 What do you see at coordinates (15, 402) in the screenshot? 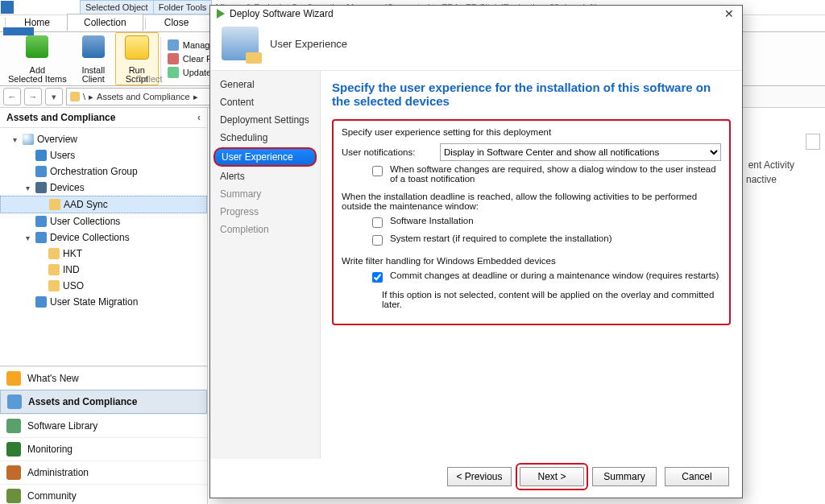
I see `assets-icon` at bounding box center [15, 402].